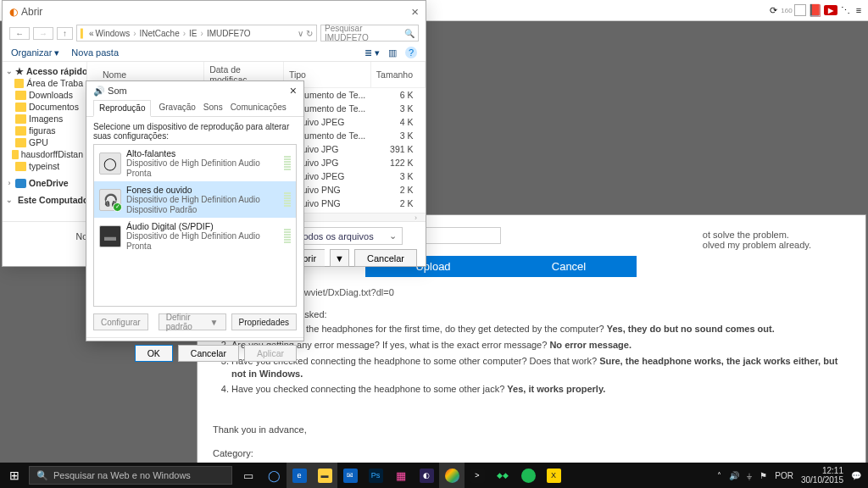 The image size is (868, 488). What do you see at coordinates (45, 141) in the screenshot?
I see `nav-pane: ⌄★ Acesso rápido Área de Traba Downloads…` at bounding box center [45, 141].